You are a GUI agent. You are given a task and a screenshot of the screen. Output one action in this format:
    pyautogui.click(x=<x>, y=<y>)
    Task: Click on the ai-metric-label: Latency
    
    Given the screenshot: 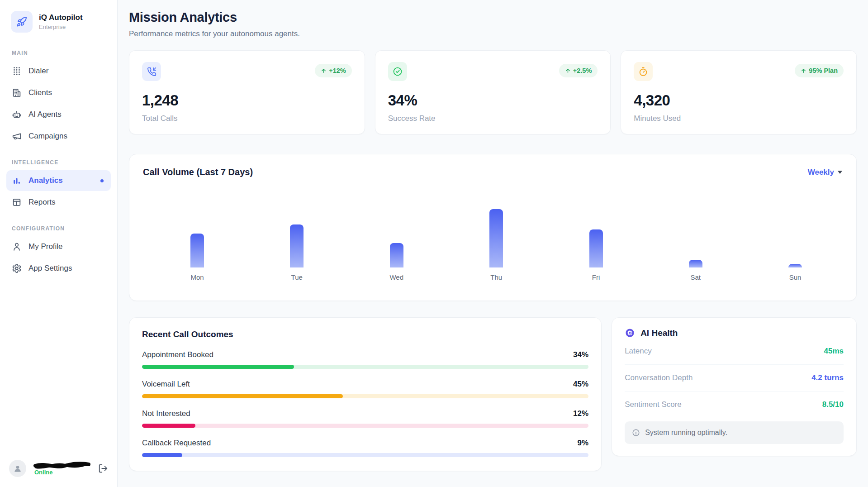 What is the action you would take?
    pyautogui.click(x=638, y=351)
    